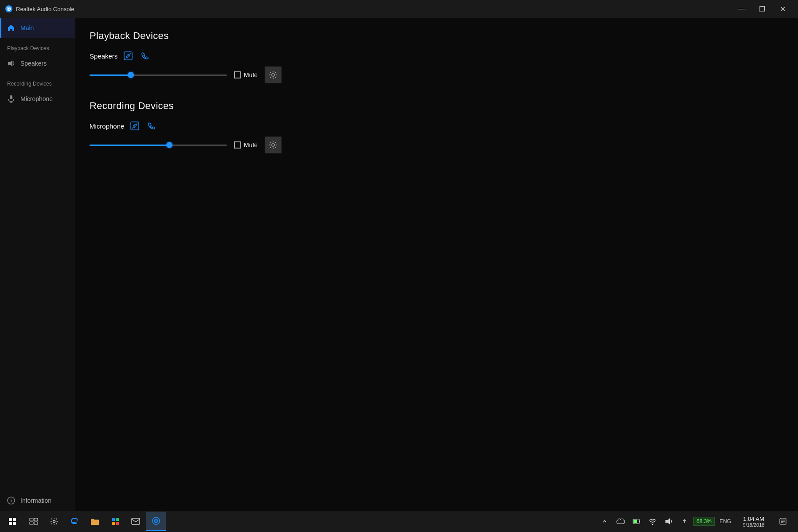  Describe the element at coordinates (152, 126) in the screenshot. I see `microphone-phone-button` at that location.